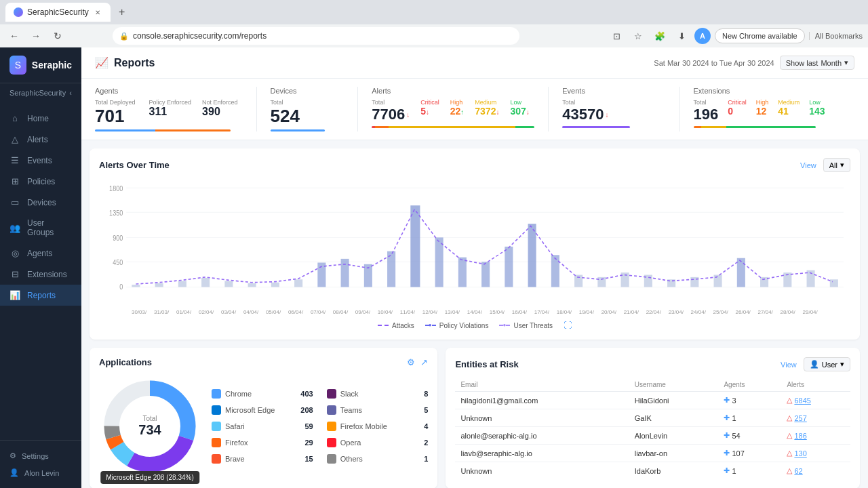  What do you see at coordinates (263, 362) in the screenshot?
I see `apps-section-header: Applications ⚙ ↗` at bounding box center [263, 362].